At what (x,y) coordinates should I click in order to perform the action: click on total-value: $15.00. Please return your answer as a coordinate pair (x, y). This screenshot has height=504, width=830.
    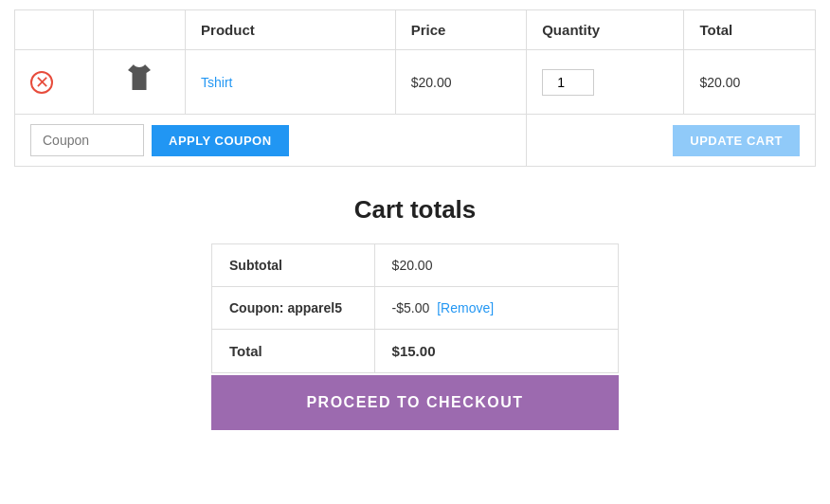
    Looking at the image, I should click on (496, 351).